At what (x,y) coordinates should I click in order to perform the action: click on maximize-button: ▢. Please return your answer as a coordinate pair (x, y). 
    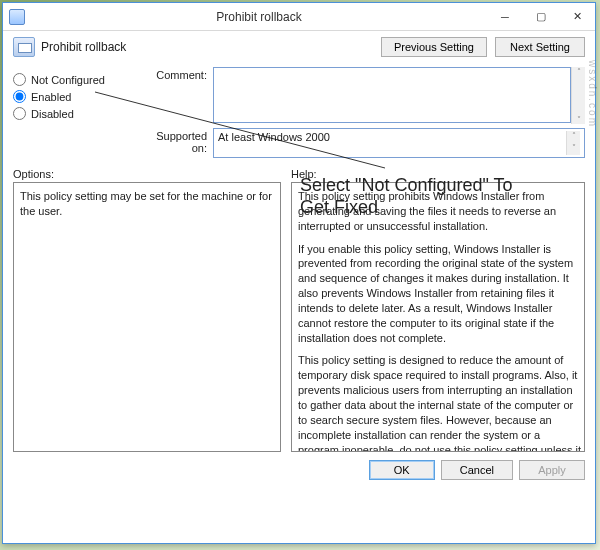
    Looking at the image, I should click on (541, 17).